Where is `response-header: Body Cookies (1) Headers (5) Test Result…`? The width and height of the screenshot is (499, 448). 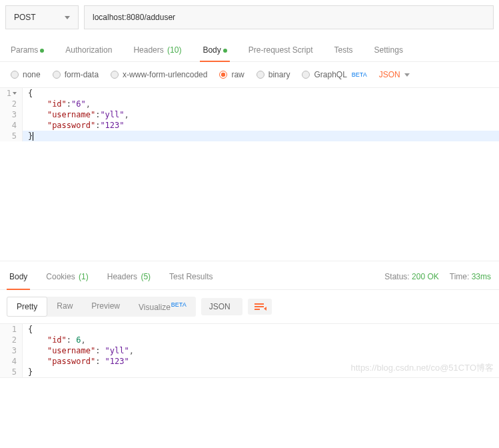
response-header: Body Cookies (1) Headers (5) Test Result… is located at coordinates (249, 277).